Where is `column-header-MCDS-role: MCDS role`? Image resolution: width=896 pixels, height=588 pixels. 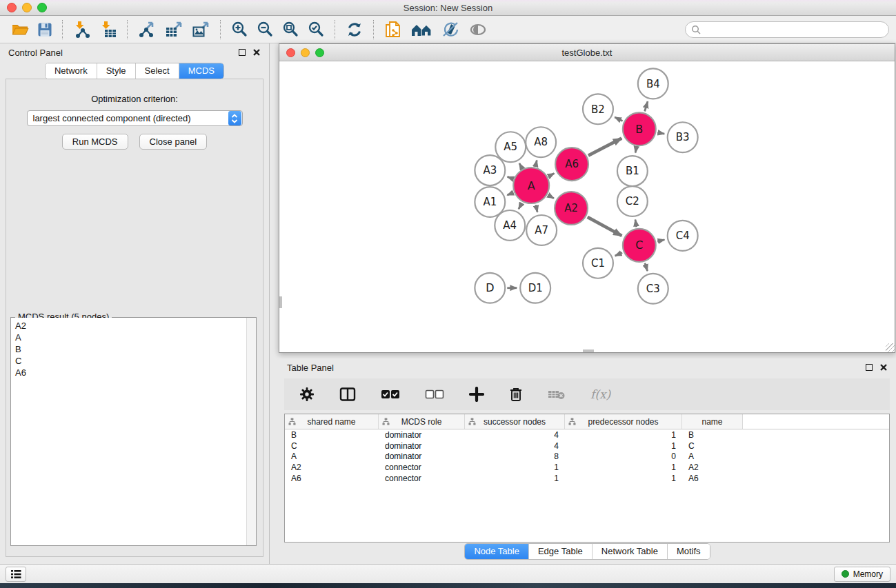 column-header-MCDS-role: MCDS role is located at coordinates (422, 422).